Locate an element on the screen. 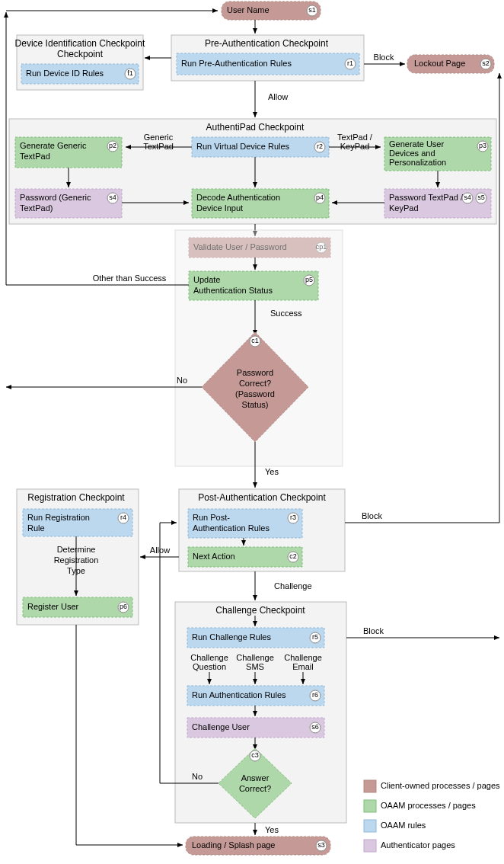 Image resolution: width=504 pixels, height=864 pixels. svg-text: Password is located at coordinates (255, 373).